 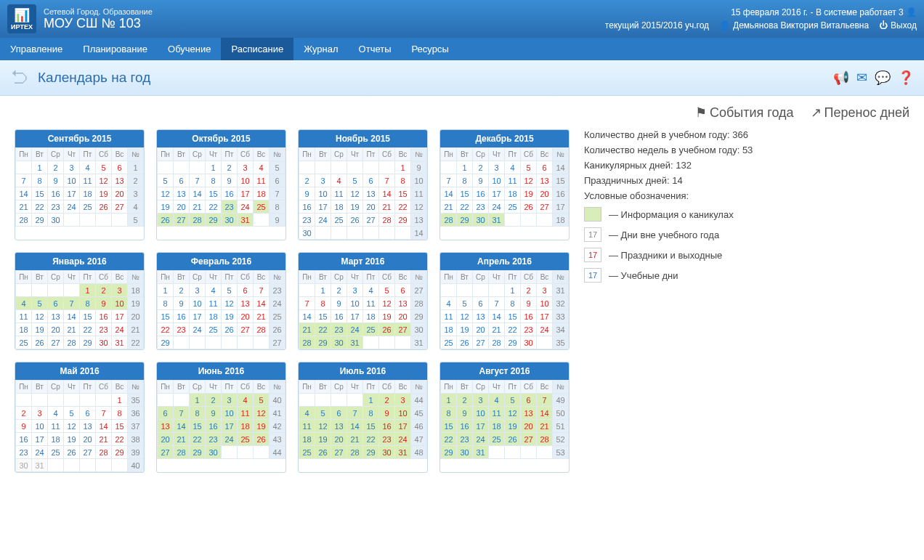 I want to click on nav-item-5: Отчеты, so click(x=375, y=49).